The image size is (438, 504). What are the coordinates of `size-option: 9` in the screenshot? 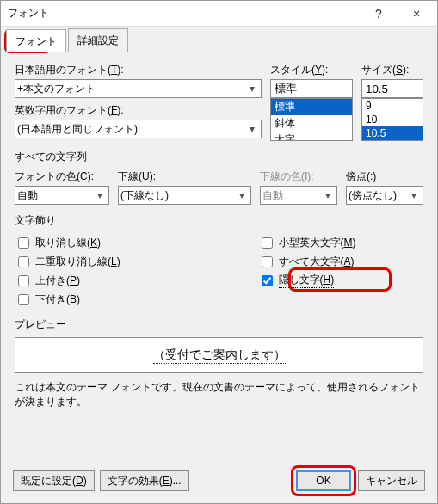 It's located at (392, 106).